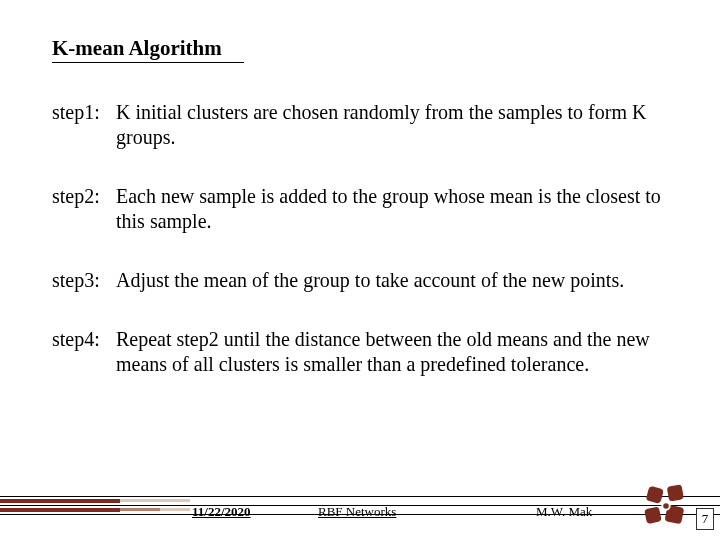 This screenshot has height=540, width=720. I want to click on footer-author: M.W. Mak, so click(564, 512).